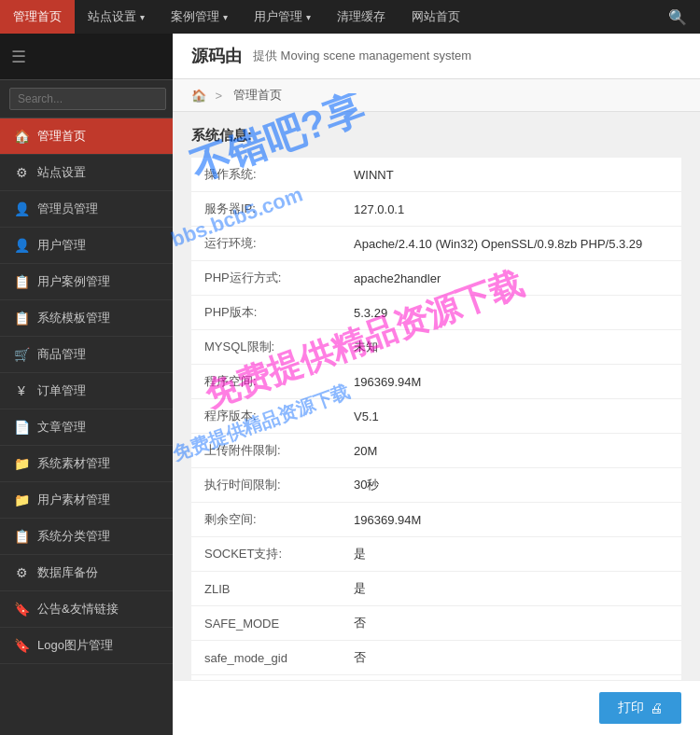  I want to click on info-label: 服务器IP:, so click(266, 209).